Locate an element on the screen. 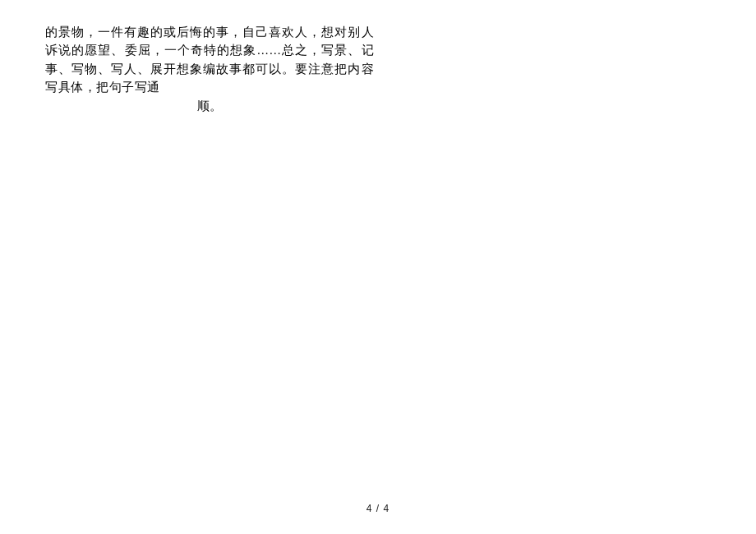 Image resolution: width=756 pixels, height=534 pixels. paragraph-text: 的景物，一件有趣的或后悔的事，自己喜欢人，想对别人诉说的愿望、委屈，一个奇特的想… is located at coordinates (210, 59).